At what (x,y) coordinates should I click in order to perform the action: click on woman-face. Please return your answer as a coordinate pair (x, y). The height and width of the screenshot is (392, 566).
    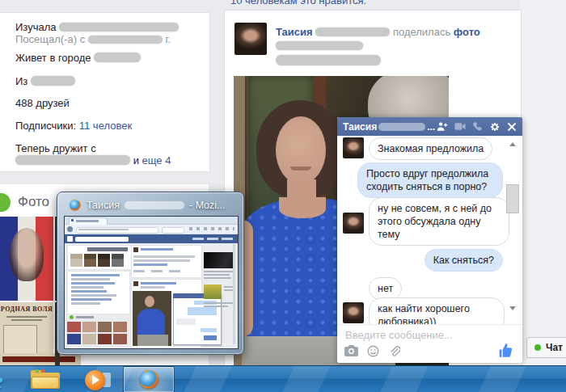
    Looking at the image, I should click on (301, 150).